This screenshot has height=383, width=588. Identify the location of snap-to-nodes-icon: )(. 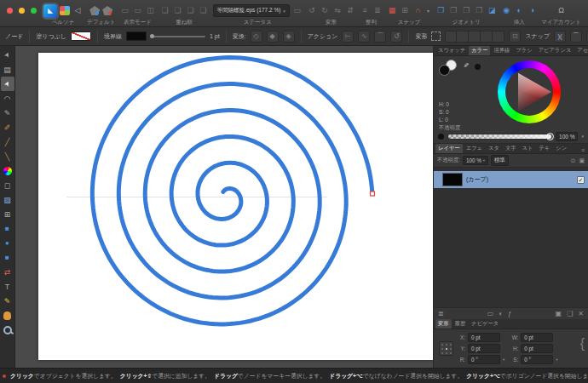
(560, 37).